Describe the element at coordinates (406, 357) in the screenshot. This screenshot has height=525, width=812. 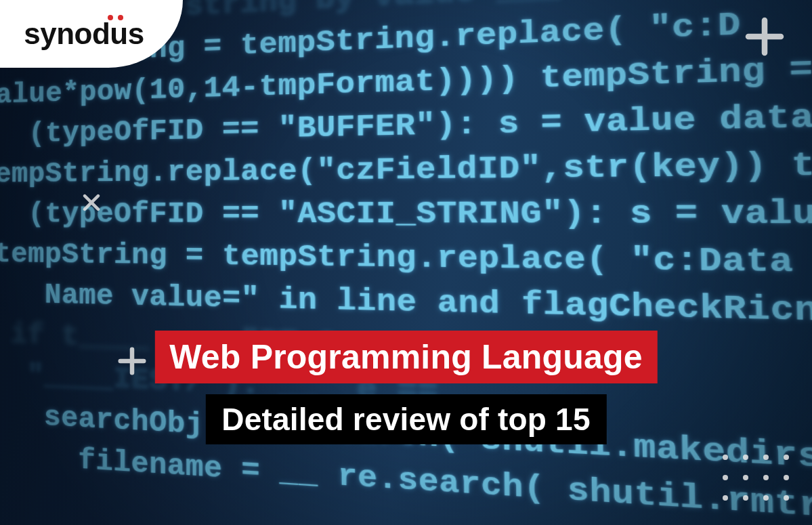
I see `title-line-1: Web Programming Language` at that location.